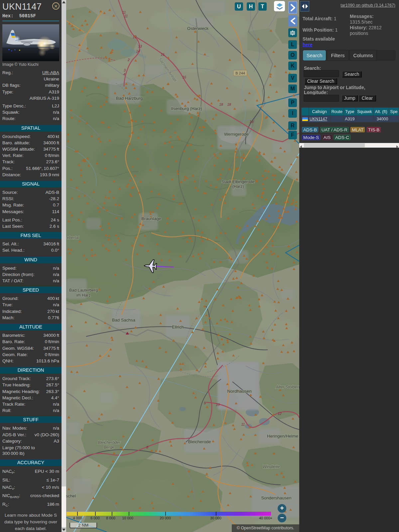  I want to click on svg-text: B 244, so click(240, 73).